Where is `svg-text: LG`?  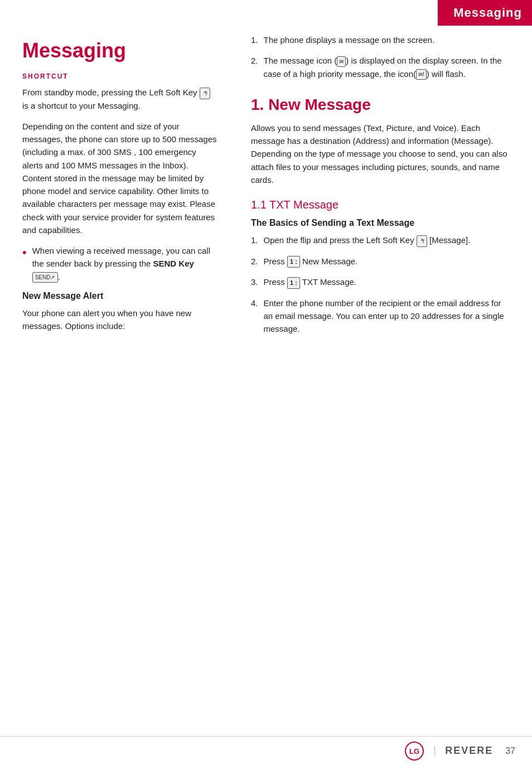 svg-text: LG is located at coordinates (414, 752).